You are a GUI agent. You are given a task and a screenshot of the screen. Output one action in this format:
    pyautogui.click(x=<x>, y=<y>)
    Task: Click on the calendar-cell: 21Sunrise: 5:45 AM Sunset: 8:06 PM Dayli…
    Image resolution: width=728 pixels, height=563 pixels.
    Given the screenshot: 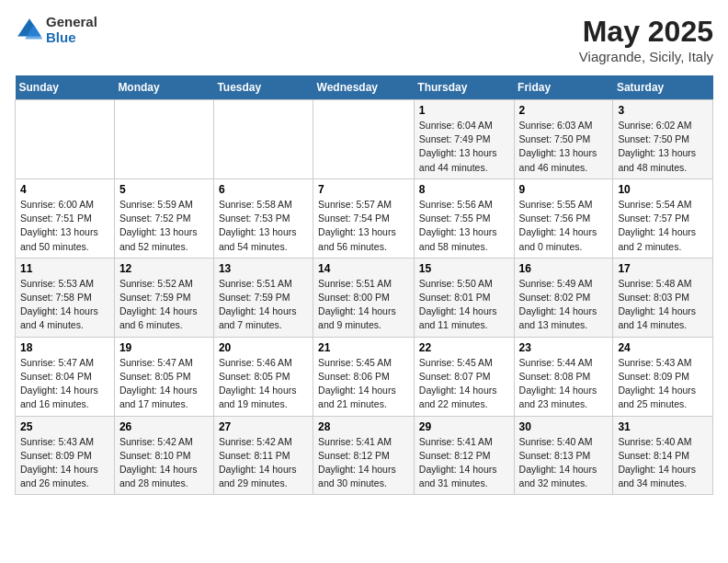 What is the action you would take?
    pyautogui.click(x=364, y=376)
    